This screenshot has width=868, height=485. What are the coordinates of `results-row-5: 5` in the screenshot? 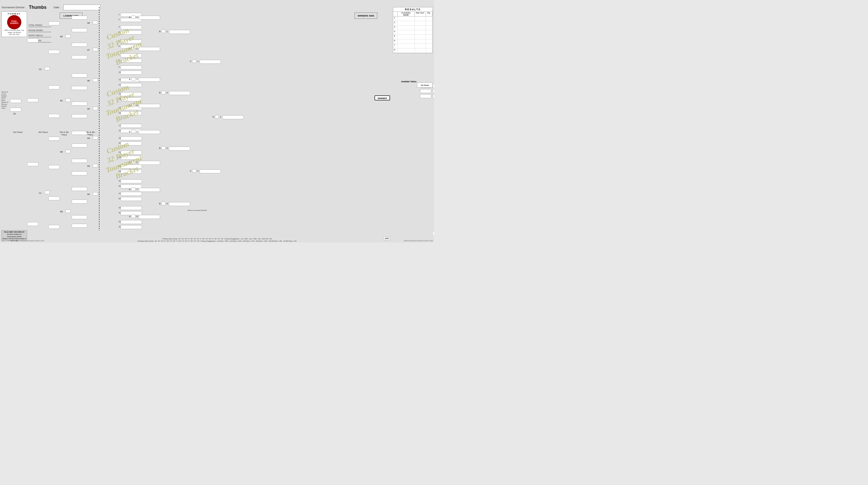 It's located at (413, 37).